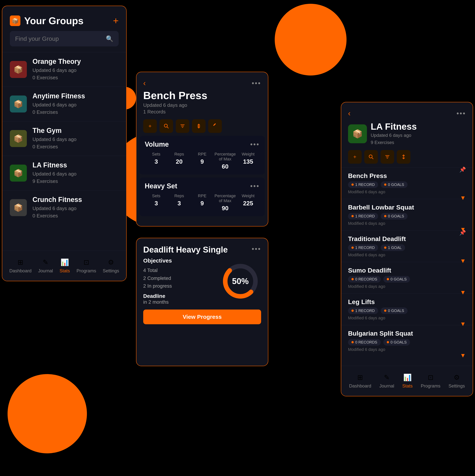  Describe the element at coordinates (248, 203) in the screenshot. I see `stat-weight: Weight 225` at that location.